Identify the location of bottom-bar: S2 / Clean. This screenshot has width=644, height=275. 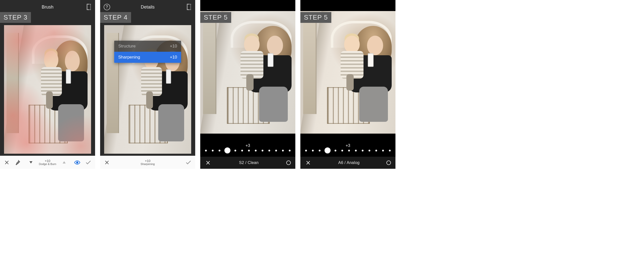
(248, 163).